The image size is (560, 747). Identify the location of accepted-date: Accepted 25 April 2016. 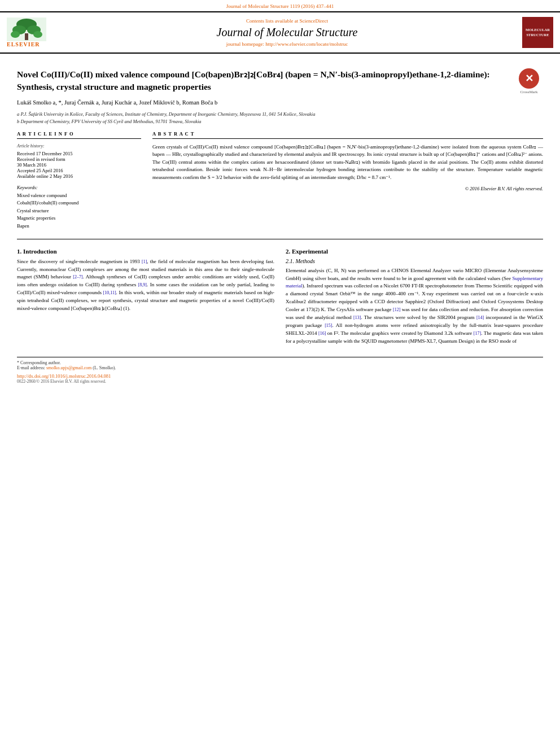
(79, 171).